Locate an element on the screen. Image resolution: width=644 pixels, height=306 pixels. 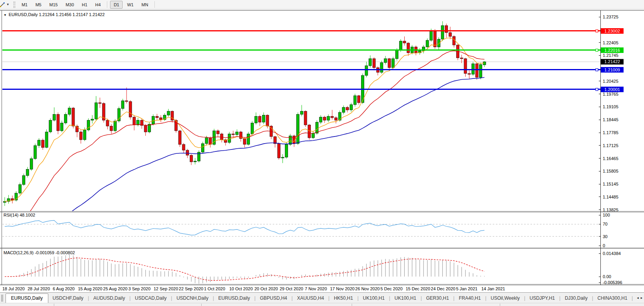
tab-scroll-buttons: ◂ ▸ is located at coordinates (640, 298).